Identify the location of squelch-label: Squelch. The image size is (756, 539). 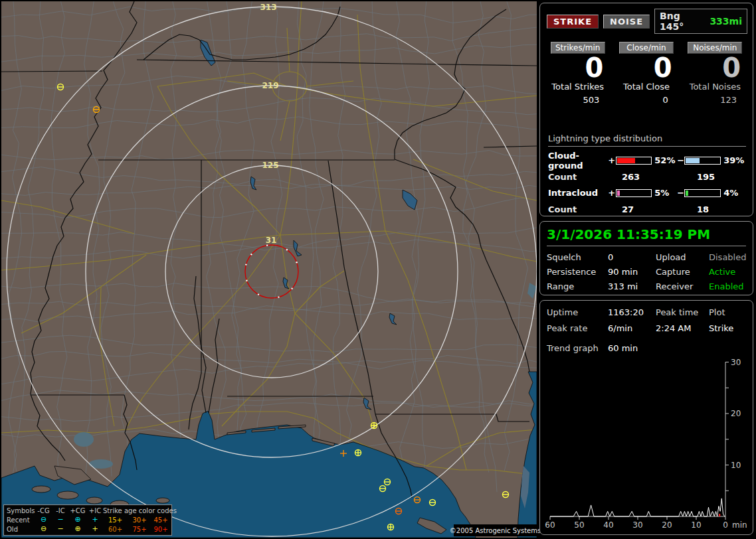
(577, 258).